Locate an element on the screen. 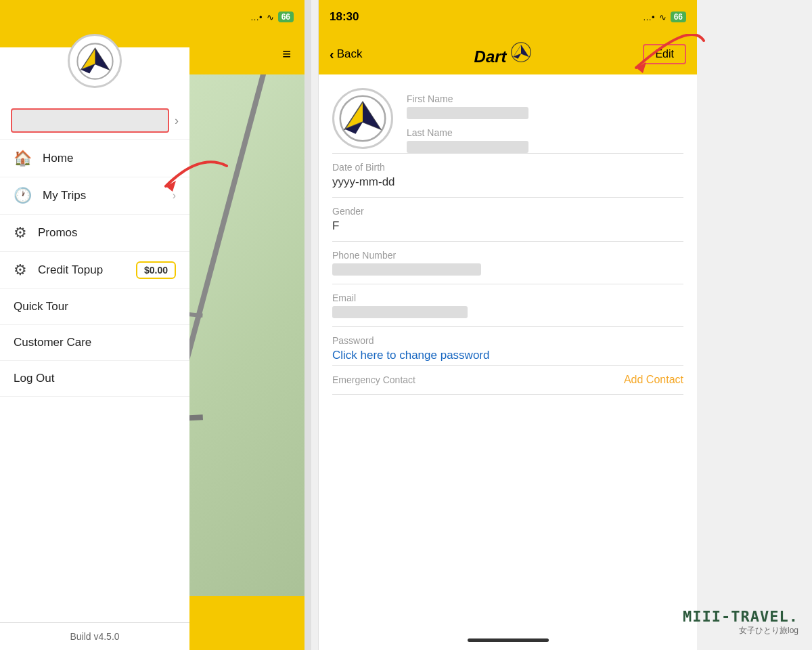  sidebar-item-my-trips: 🕐 My Trips › is located at coordinates (95, 196).